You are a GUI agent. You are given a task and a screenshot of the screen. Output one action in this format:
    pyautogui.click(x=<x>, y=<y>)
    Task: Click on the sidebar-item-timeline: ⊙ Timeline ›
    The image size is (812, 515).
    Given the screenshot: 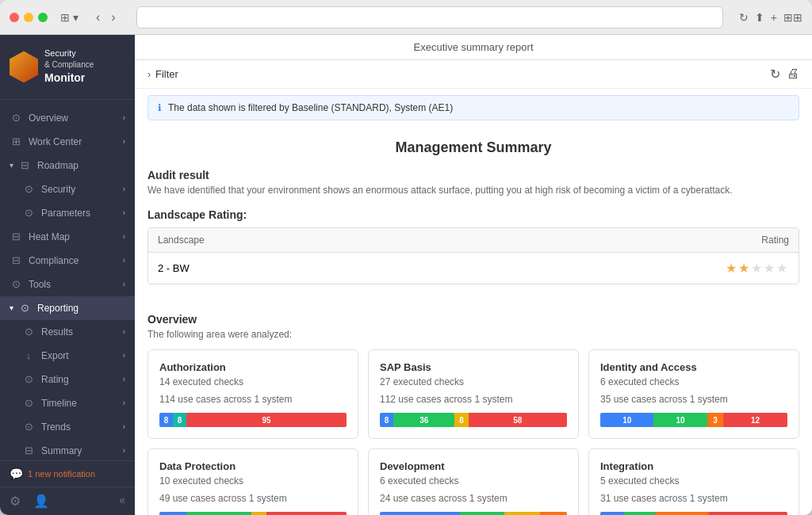 What is the action you would take?
    pyautogui.click(x=67, y=403)
    